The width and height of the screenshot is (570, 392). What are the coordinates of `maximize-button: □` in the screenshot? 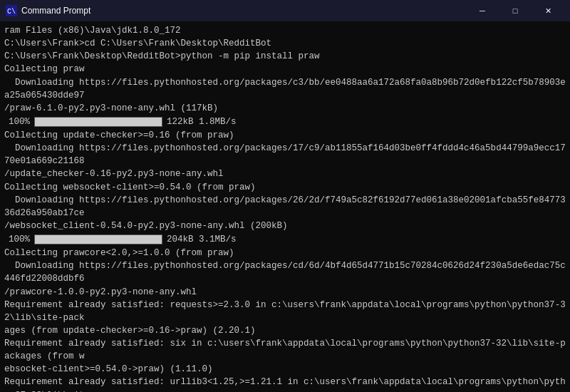 It's located at (515, 11).